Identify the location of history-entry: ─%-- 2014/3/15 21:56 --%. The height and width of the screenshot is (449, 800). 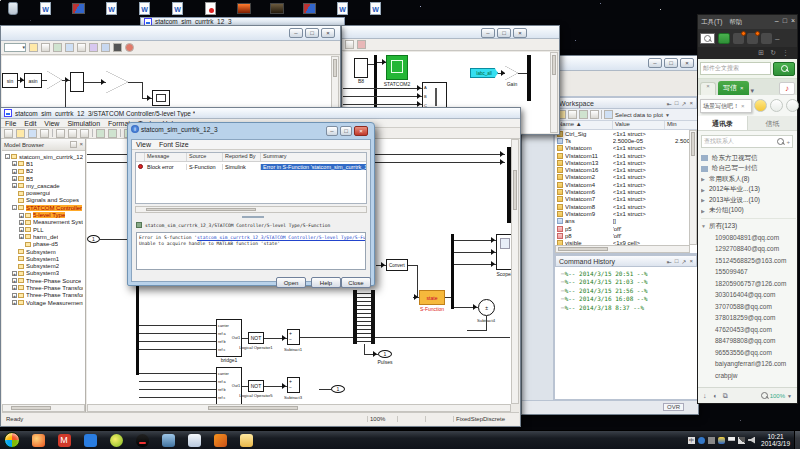
(629, 291).